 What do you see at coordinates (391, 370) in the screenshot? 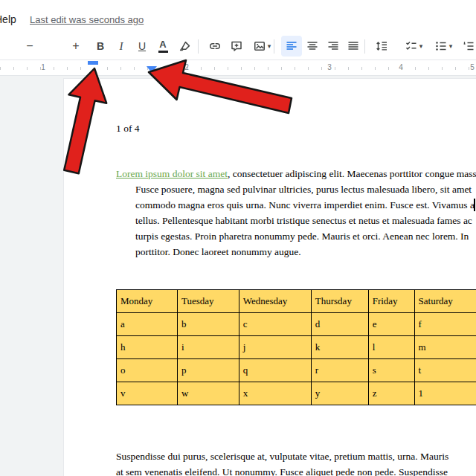
I see `table-cell: s` at bounding box center [391, 370].